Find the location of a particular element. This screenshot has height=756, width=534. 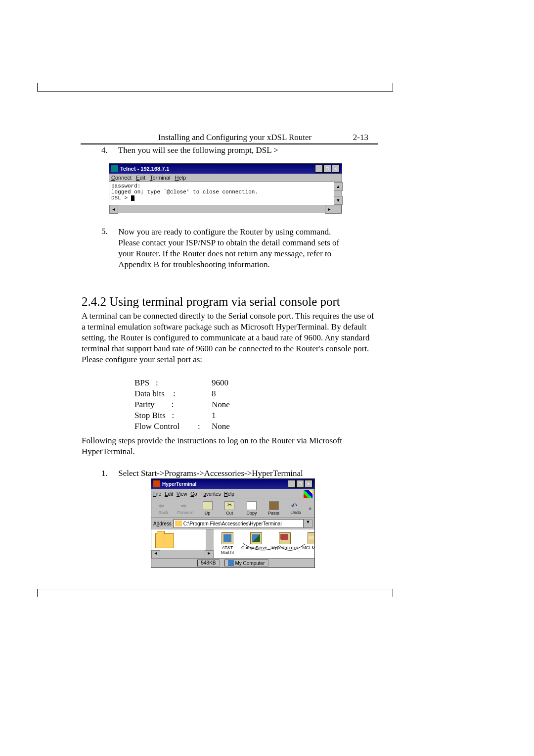

forward-button: Forward is located at coordinates (186, 509).